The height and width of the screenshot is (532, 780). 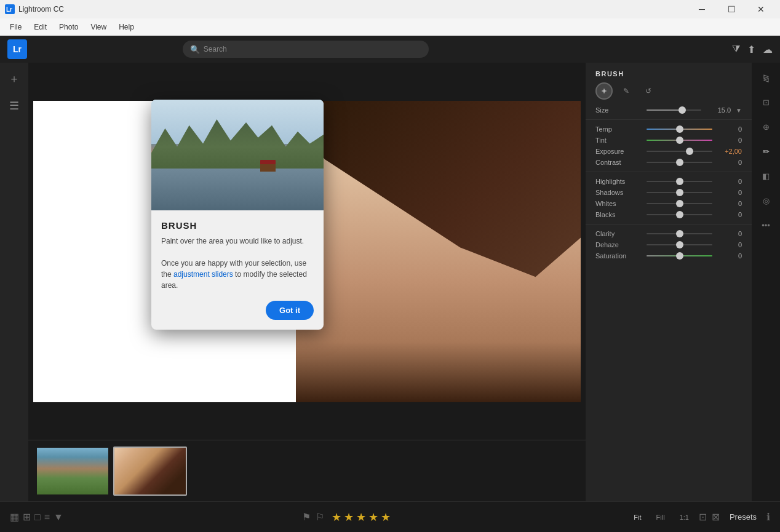 What do you see at coordinates (38, 517) in the screenshot?
I see `square-icon: □` at bounding box center [38, 517].